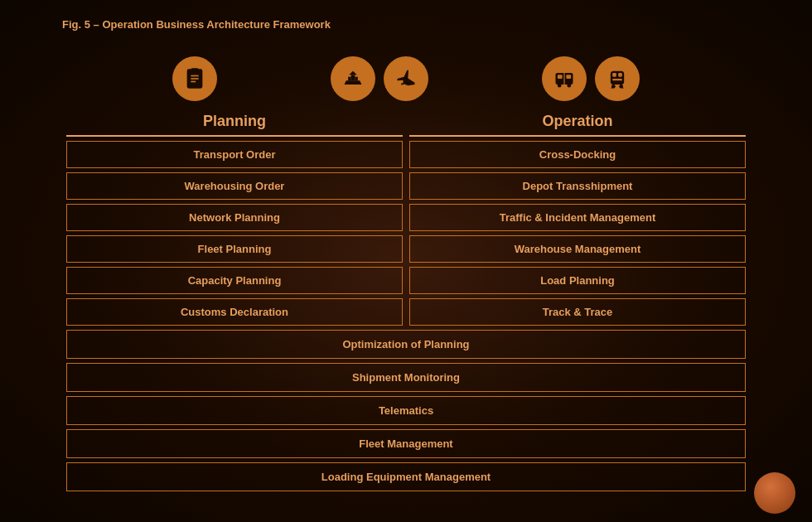 Image resolution: width=812 pixels, height=522 pixels. Describe the element at coordinates (234, 154) in the screenshot. I see `transport-order-cell: Transport Order` at that location.